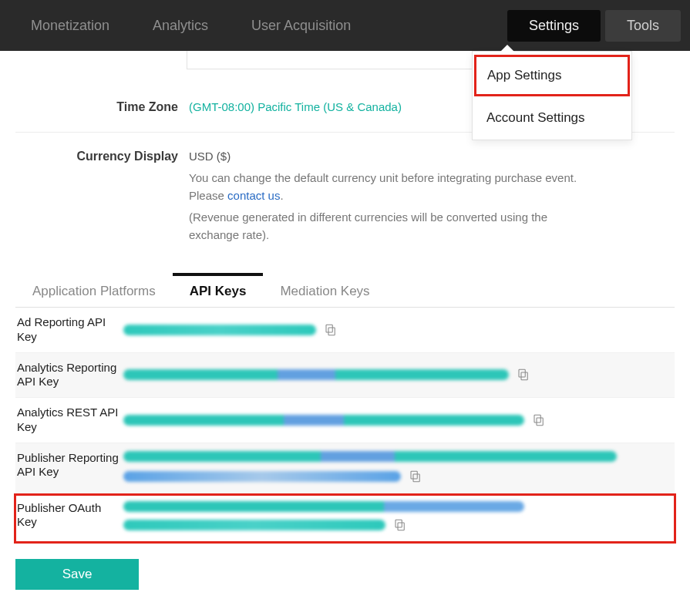 Image resolution: width=690 pixels, height=616 pixels. Describe the element at coordinates (345, 330) in the screenshot. I see `key-row-ad-reporting: Ad Reporting API Key` at that location.